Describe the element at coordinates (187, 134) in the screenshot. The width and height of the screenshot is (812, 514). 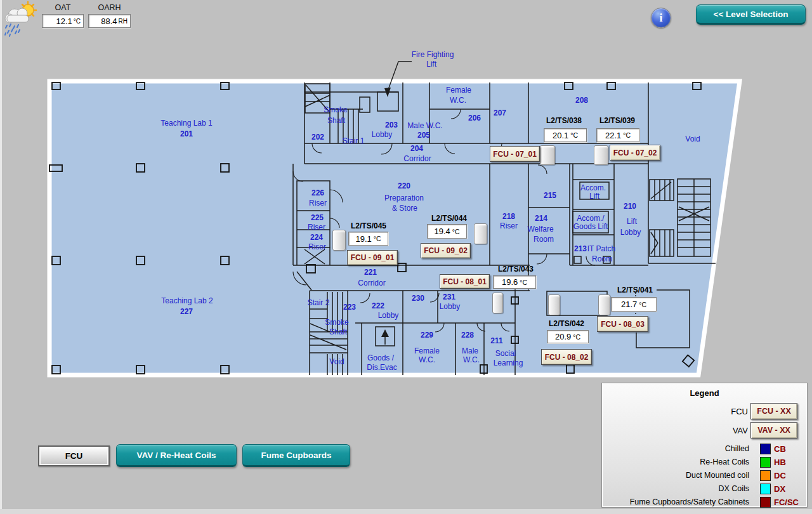
I see `room-label: 201` at that location.